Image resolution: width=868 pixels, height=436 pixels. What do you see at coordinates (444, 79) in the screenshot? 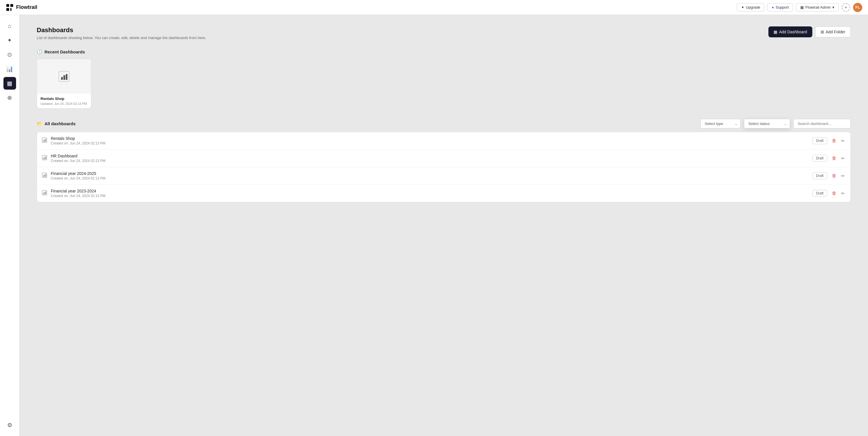
I see `recent-section: 🕐 Recent Dashboards Rentals Shop` at bounding box center [444, 79].